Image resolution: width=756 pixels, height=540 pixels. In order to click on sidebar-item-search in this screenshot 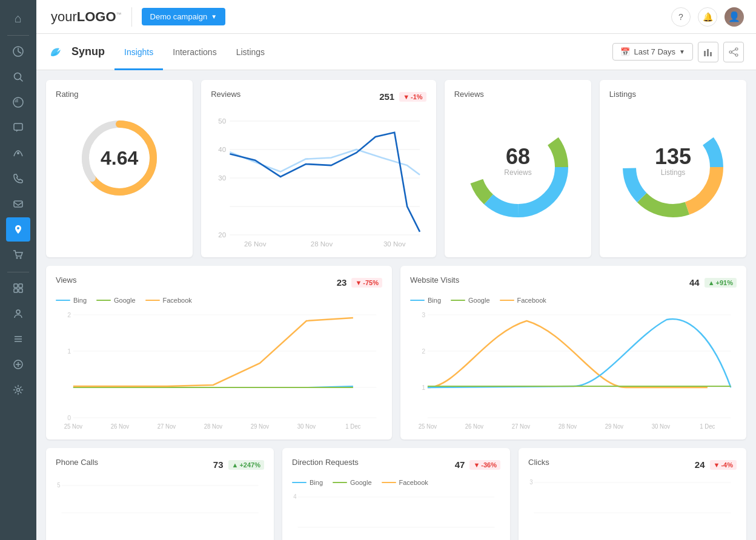, I will do `click(18, 77)`.